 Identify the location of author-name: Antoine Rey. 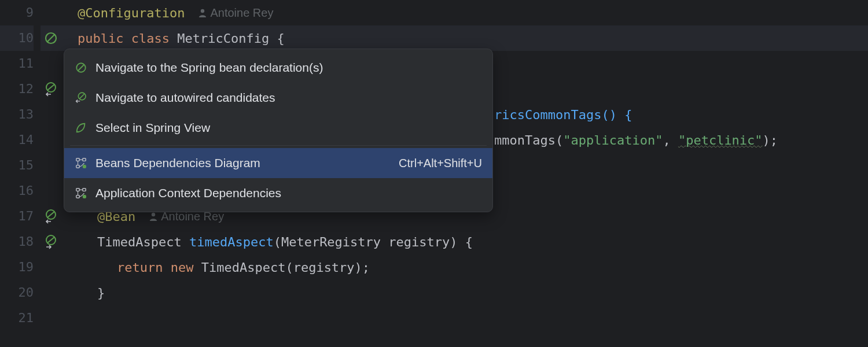
(242, 13).